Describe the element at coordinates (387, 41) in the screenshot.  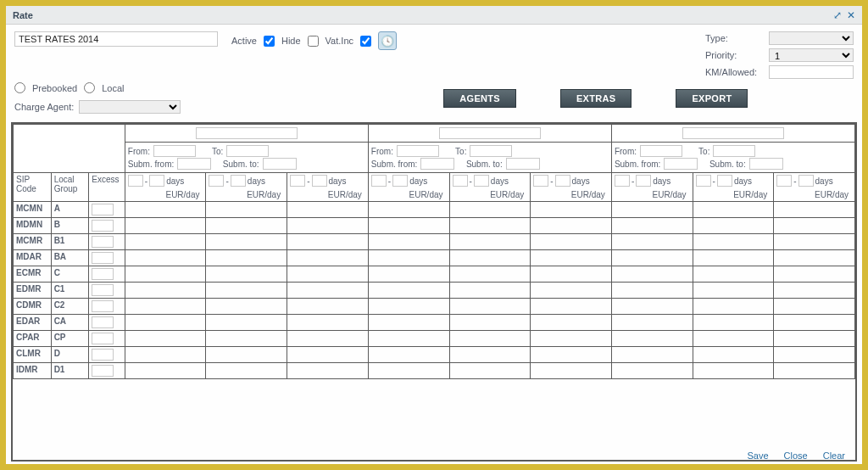
I see `clock-icon: 🕓` at that location.